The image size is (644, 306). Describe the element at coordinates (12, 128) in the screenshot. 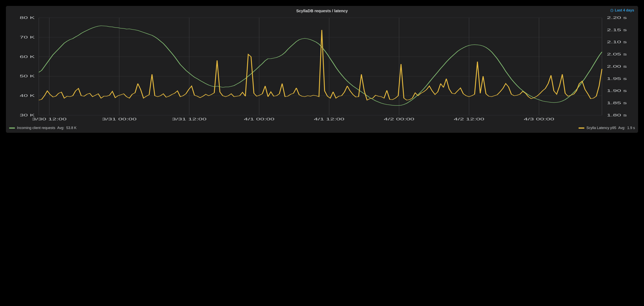

I see `legend-swatch-requests` at that location.